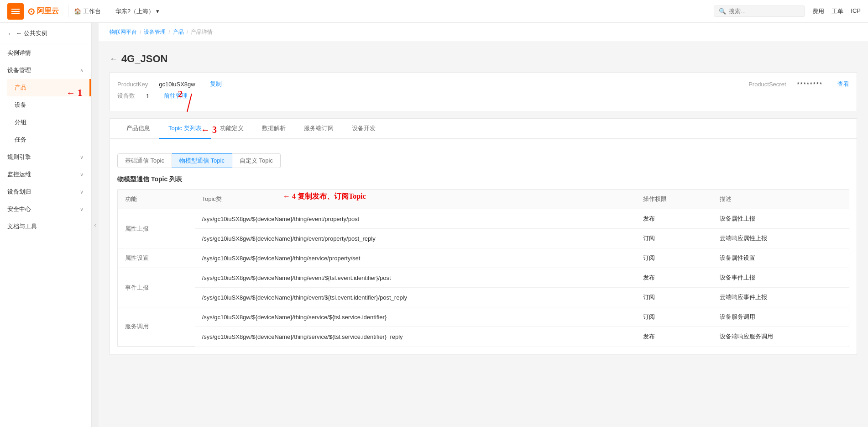 The height and width of the screenshot is (427, 868). What do you see at coordinates (21, 122) in the screenshot?
I see `sidebar-label-groups: 分组` at bounding box center [21, 122].